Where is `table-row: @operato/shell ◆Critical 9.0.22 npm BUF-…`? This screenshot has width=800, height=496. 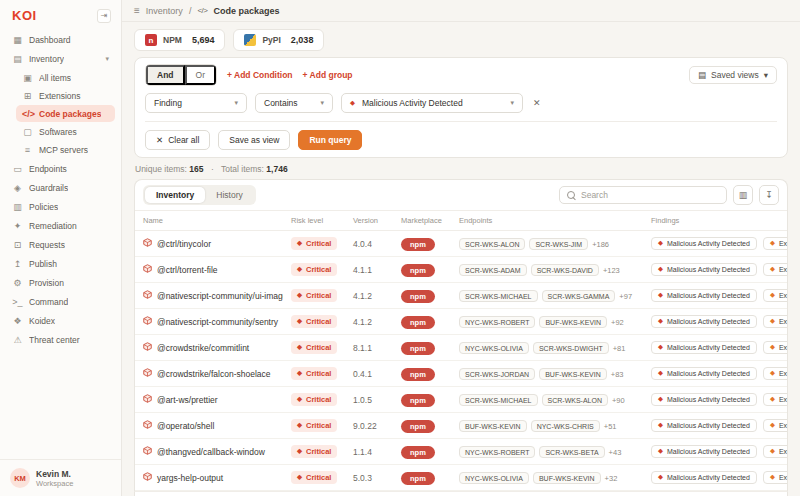 table-row: @operato/shell ◆Critical 9.0.22 npm BUF-… is located at coordinates (461, 426).